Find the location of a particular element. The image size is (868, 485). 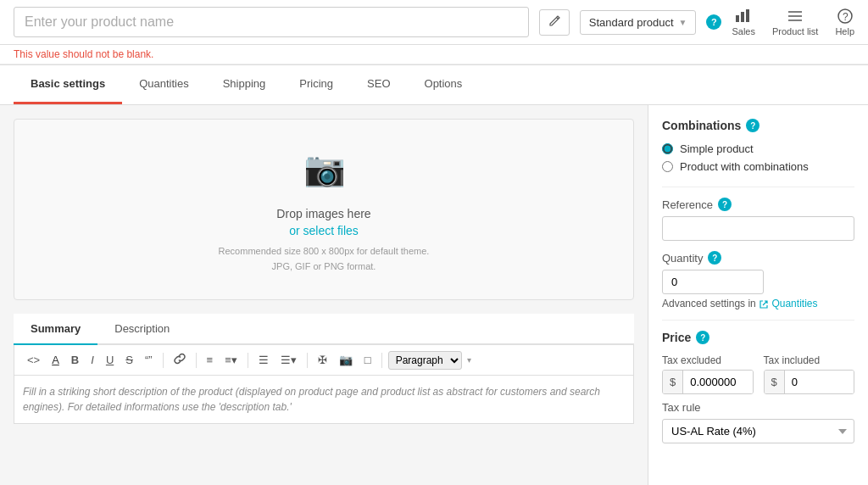

toolbar-link-btn is located at coordinates (180, 360).